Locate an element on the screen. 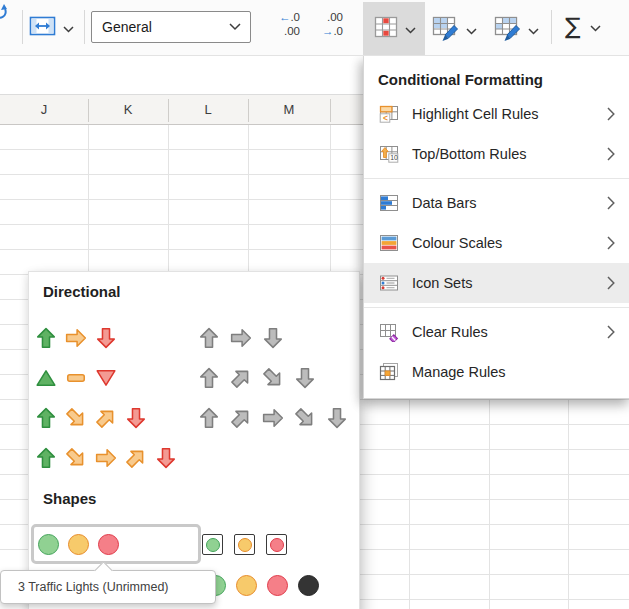 The width and height of the screenshot is (629, 609). menu-item-label: Highlight Cell Rules is located at coordinates (510, 114).